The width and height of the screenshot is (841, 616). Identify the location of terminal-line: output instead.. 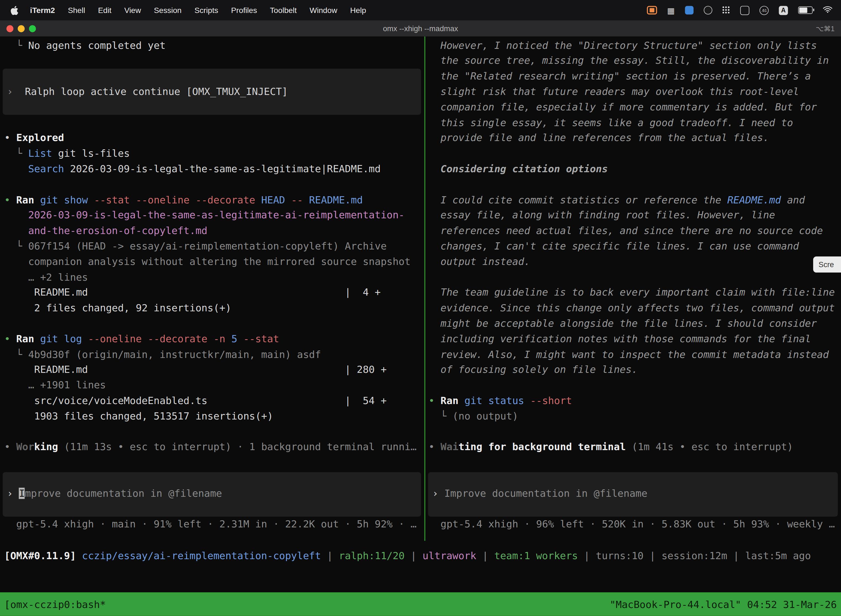
(633, 262).